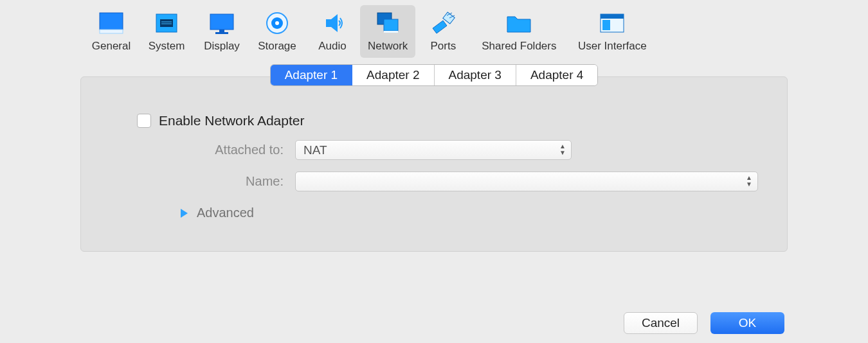 The image size is (868, 343). What do you see at coordinates (443, 31) in the screenshot?
I see `toolbar-item-ports: Ports` at bounding box center [443, 31].